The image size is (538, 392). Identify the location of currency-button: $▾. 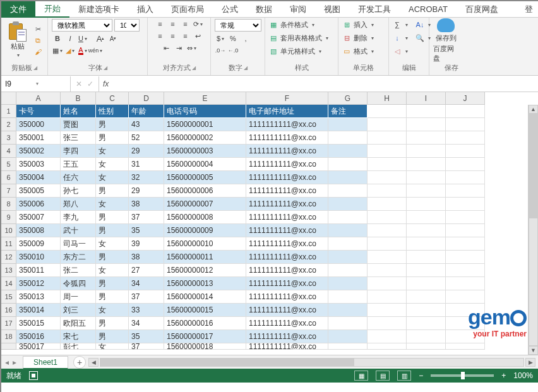
(220, 39).